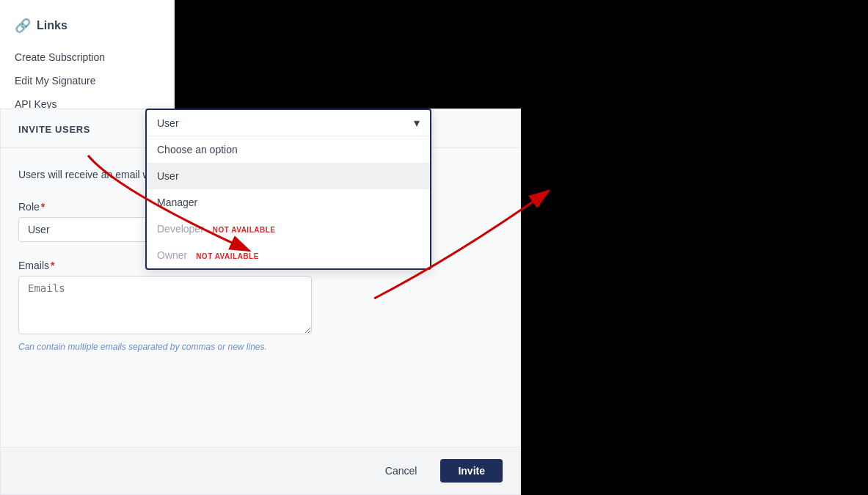  What do you see at coordinates (401, 471) in the screenshot?
I see `cancel-button: Cancel` at bounding box center [401, 471].